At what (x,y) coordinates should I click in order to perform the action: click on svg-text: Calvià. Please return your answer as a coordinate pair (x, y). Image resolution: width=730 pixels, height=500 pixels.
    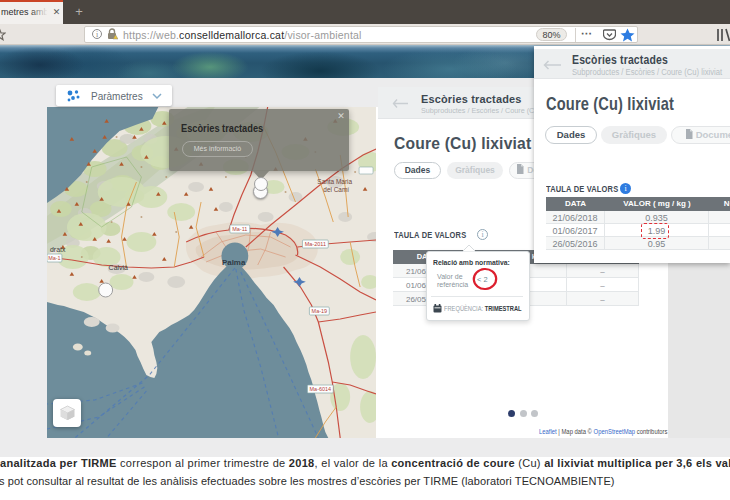
    Looking at the image, I should click on (118, 268).